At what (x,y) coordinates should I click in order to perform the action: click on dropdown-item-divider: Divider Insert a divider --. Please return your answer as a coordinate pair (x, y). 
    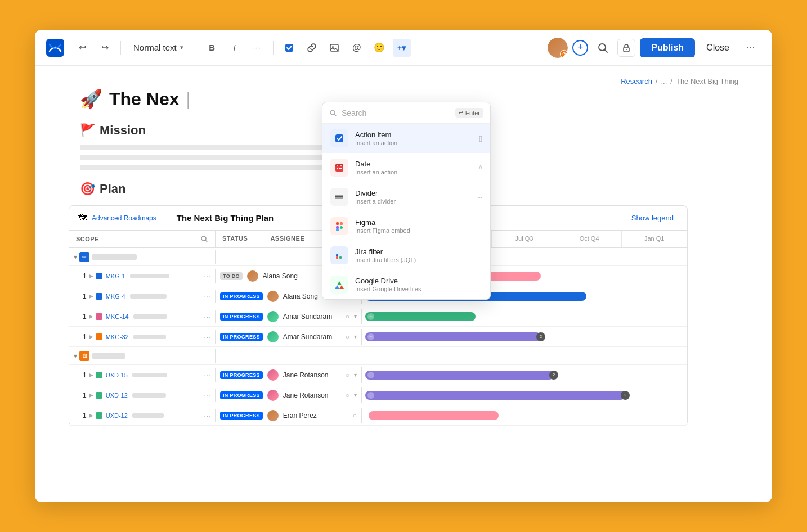
    Looking at the image, I should click on (406, 197).